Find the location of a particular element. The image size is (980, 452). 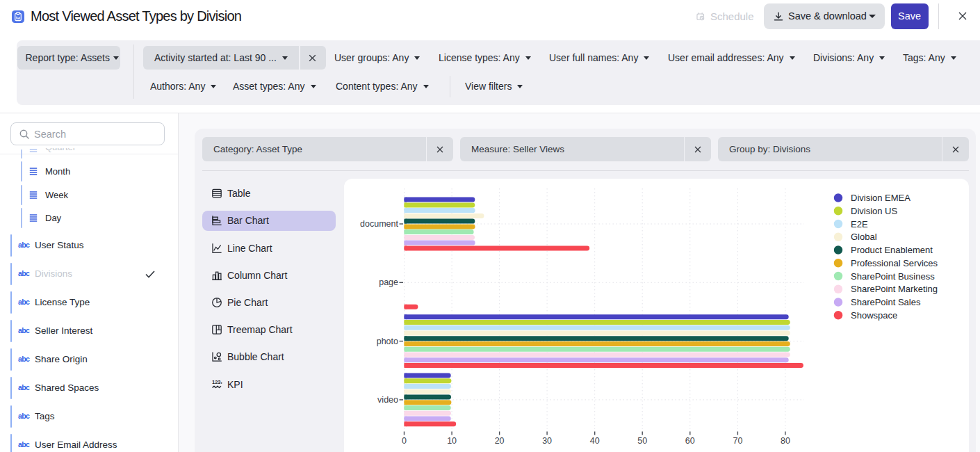

svg-text: Showspace is located at coordinates (874, 316).